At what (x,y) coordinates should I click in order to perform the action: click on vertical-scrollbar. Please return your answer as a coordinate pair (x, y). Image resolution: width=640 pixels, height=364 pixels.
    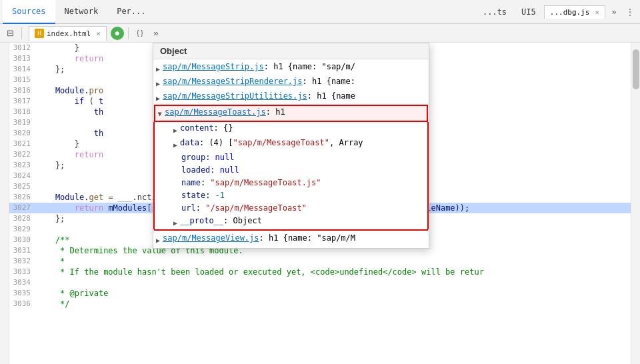
    Looking at the image, I should click on (635, 203).